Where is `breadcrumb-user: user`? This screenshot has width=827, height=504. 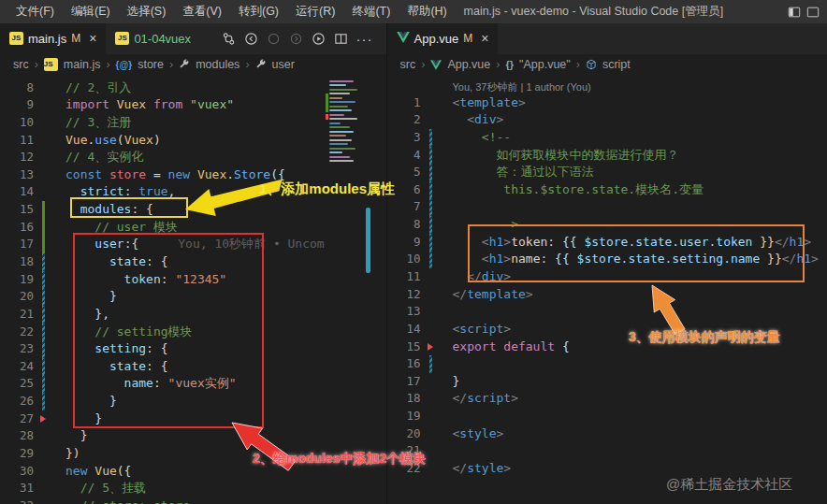
breadcrumb-user: user is located at coordinates (283, 65).